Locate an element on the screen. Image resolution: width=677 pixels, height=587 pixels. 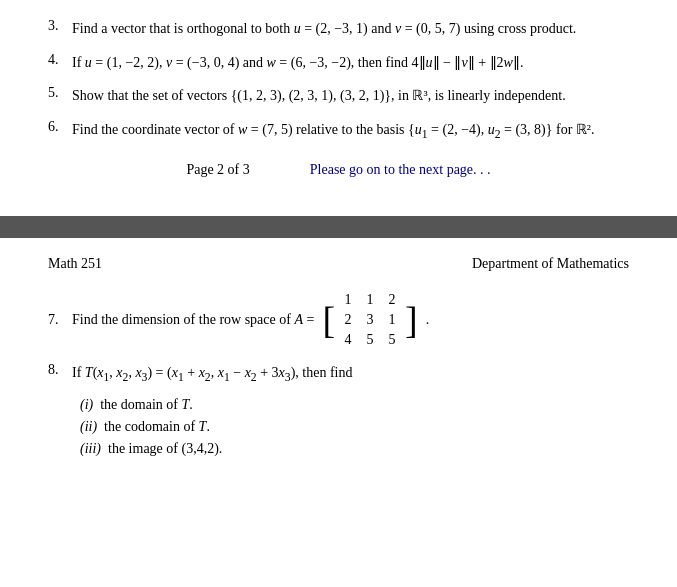
matrix-bracket-right is located at coordinates (412, 320).